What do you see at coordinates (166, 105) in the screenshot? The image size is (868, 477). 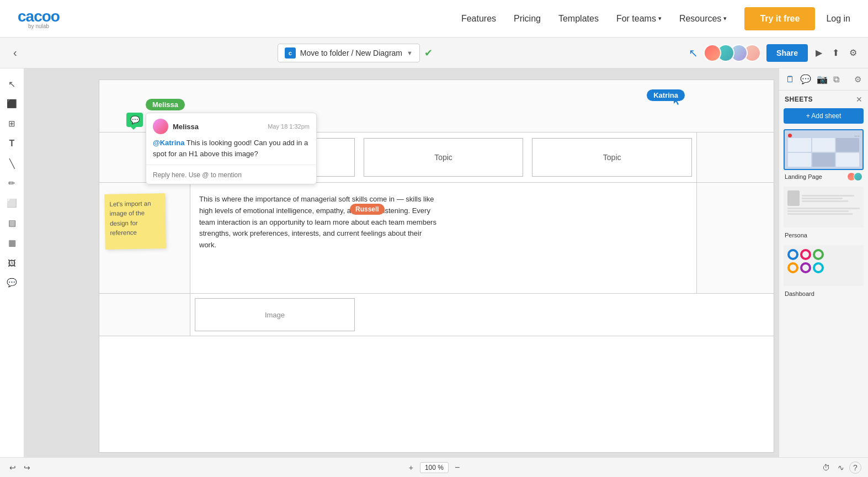 I see `melissa-user-tag: Melissa` at bounding box center [166, 105].